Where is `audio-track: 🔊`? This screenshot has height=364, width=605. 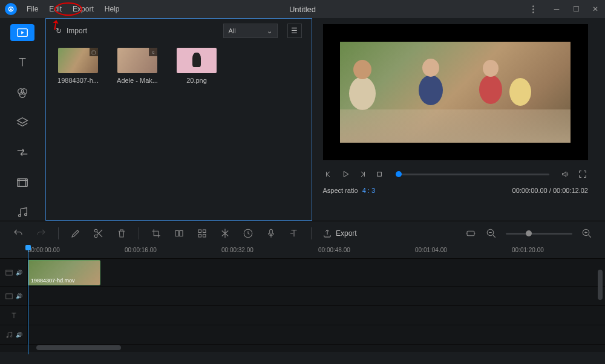 audio-track: 🔊 is located at coordinates (302, 335).